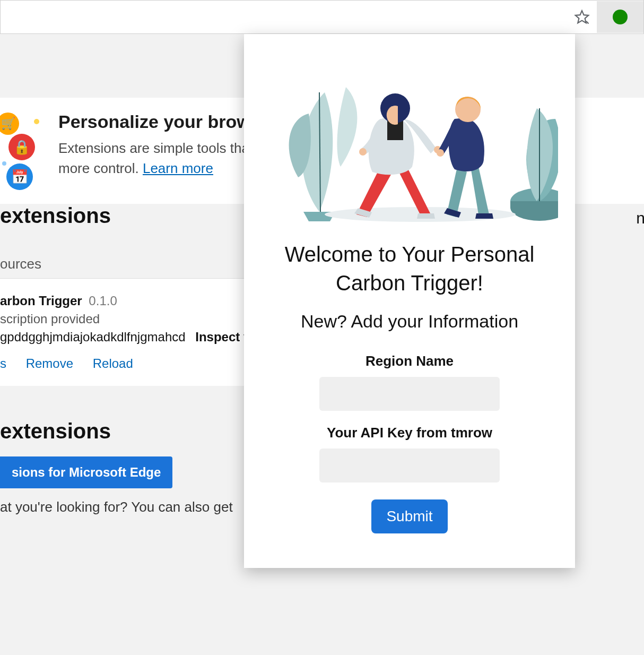 The image size is (644, 655). What do you see at coordinates (410, 433) in the screenshot?
I see `api-key-label: Your API Key from tmrow` at bounding box center [410, 433].